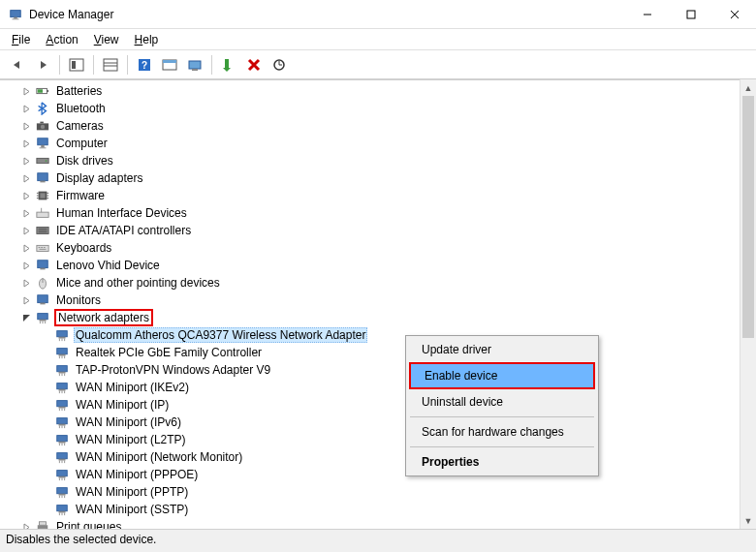  I want to click on tree-device: Realtek PCIe GbE Family Controller, so click(378, 353).